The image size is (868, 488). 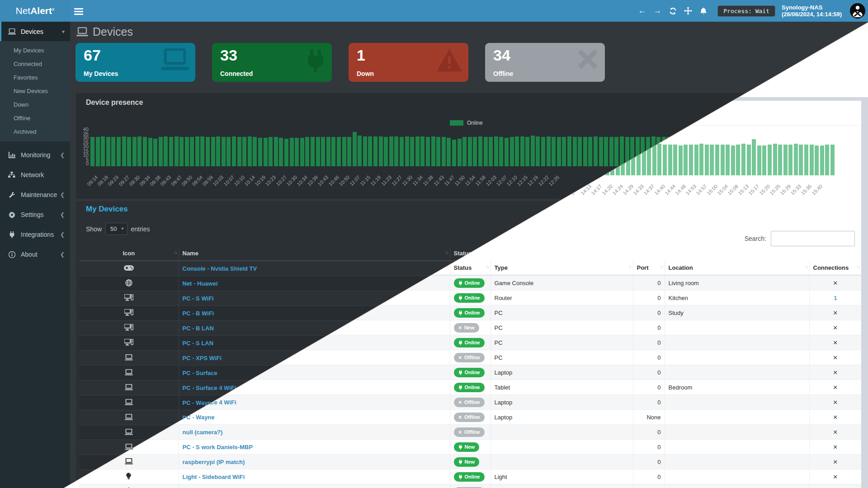 I want to click on device-name-link: PC - B WiFi, so click(x=198, y=314).